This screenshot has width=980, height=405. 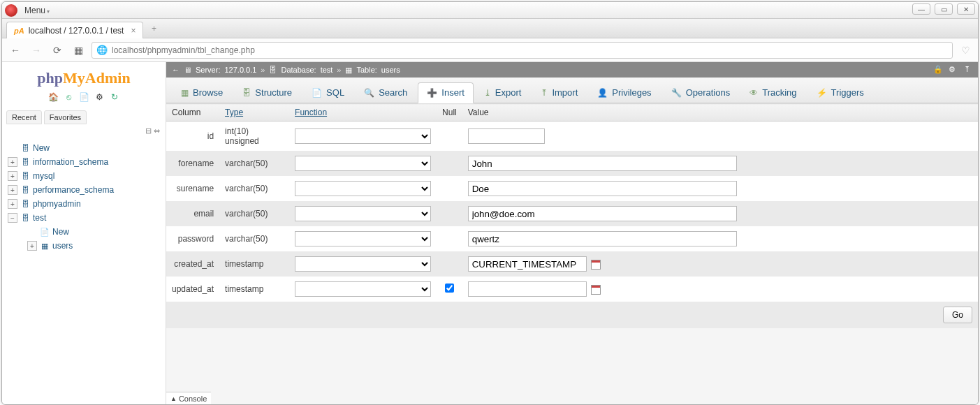 What do you see at coordinates (624, 92) in the screenshot?
I see `tab-privileges: 👤Privileges` at bounding box center [624, 92].